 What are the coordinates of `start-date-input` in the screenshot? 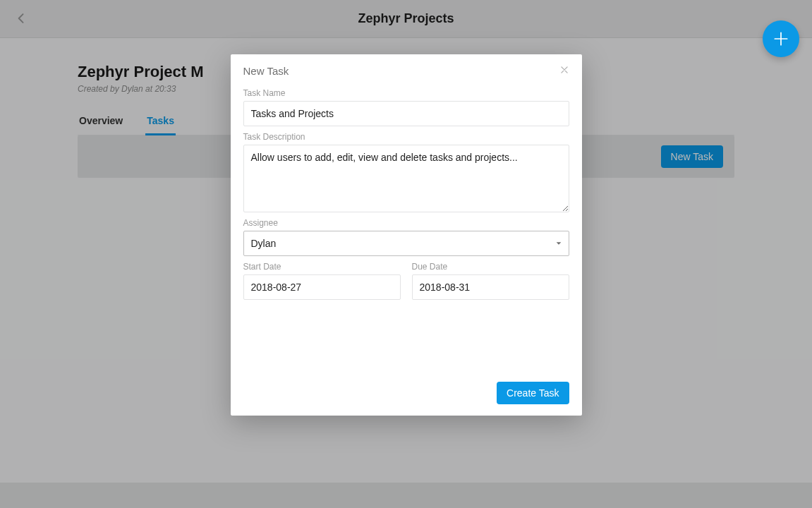 It's located at (322, 287).